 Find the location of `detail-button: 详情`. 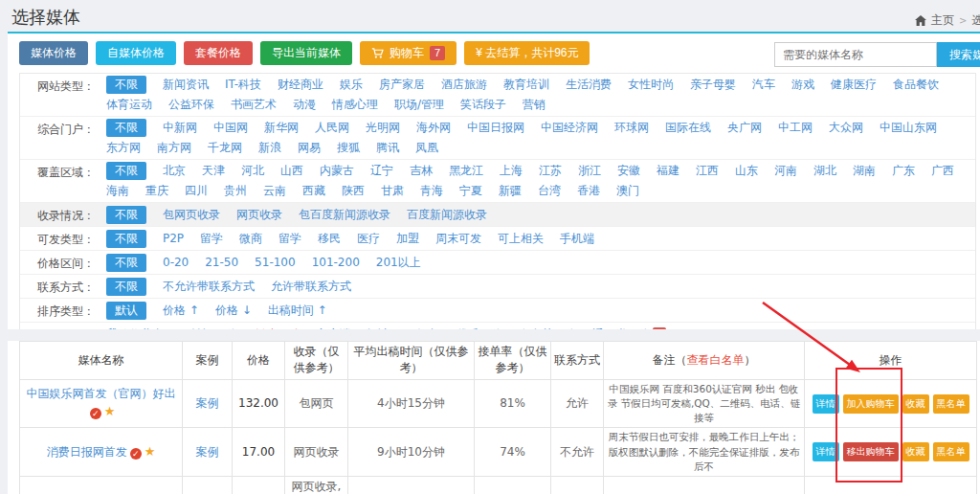

detail-button: 详情 is located at coordinates (826, 452).